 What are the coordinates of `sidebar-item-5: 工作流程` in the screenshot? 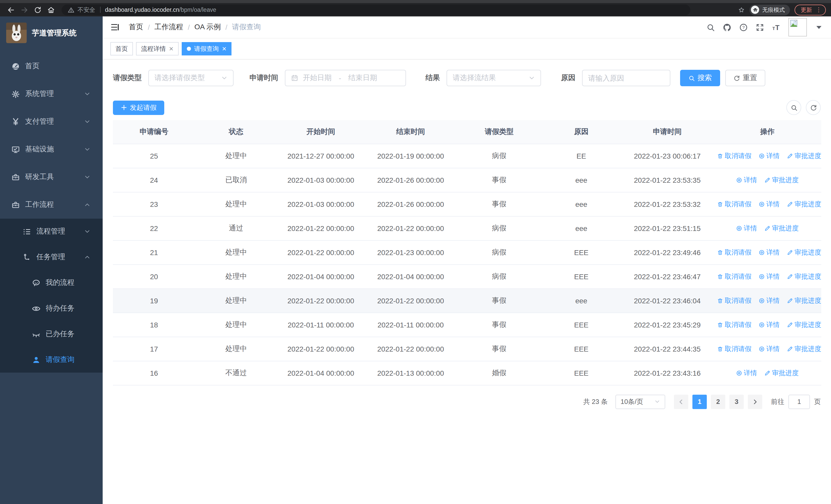 It's located at (51, 205).